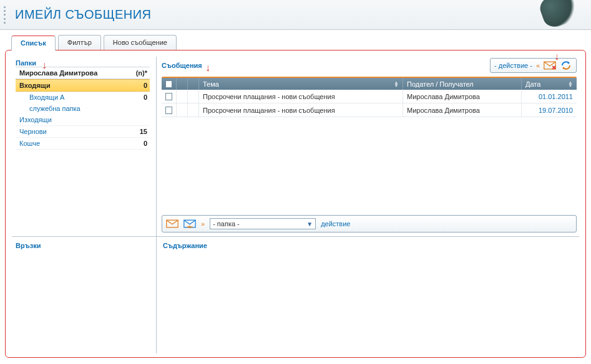  I want to click on topbar: ИМЕЙЛ СЪОБЩЕНИЯ, so click(296, 15).